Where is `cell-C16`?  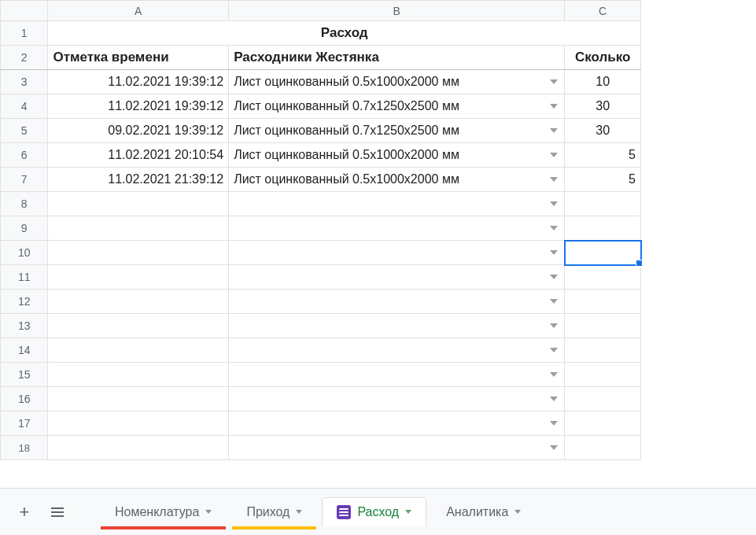 cell-C16 is located at coordinates (603, 400).